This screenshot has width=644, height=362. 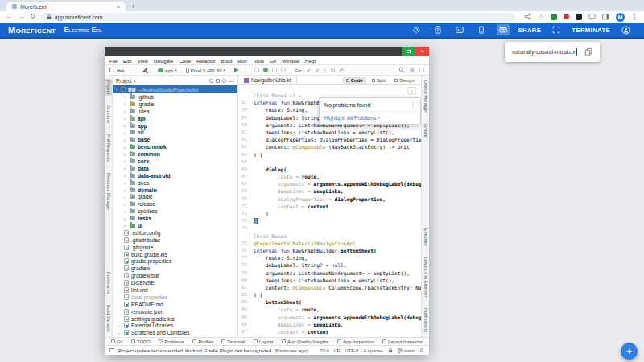 I want to click on tree-item-data: ›data, so click(x=175, y=169).